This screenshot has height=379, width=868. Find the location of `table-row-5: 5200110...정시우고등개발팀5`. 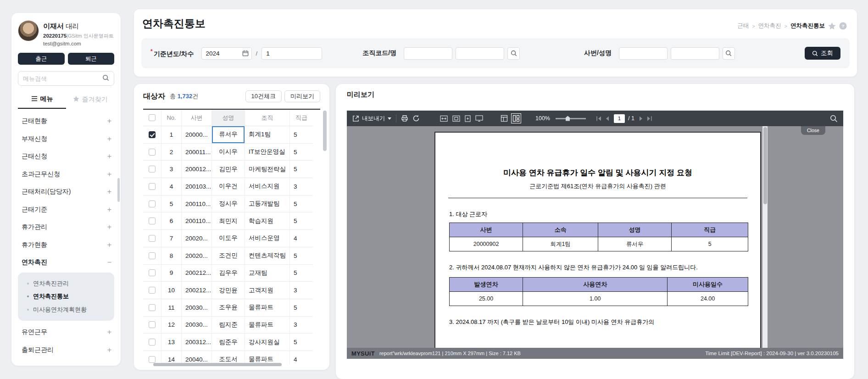

table-row-5: 5200110...정시우고등개발팀5 is located at coordinates (232, 204).